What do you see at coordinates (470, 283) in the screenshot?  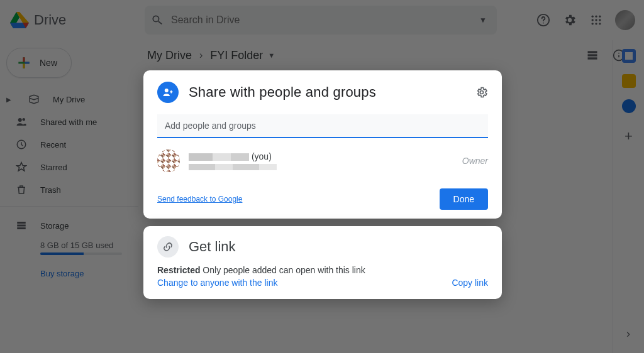 I see `copy-link-button: Copy link` at bounding box center [470, 283].